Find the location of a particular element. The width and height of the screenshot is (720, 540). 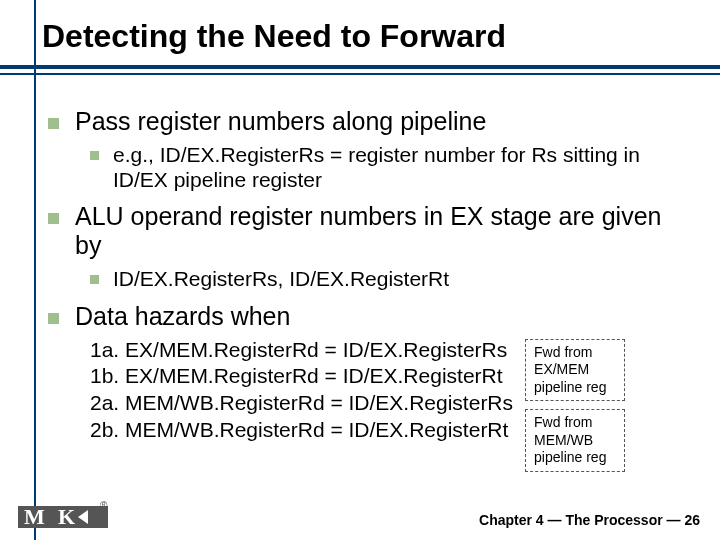

bullet-2a-text: ID/EX.RegisterRs, ID/EX.RegisterRt is located at coordinates (281, 278).